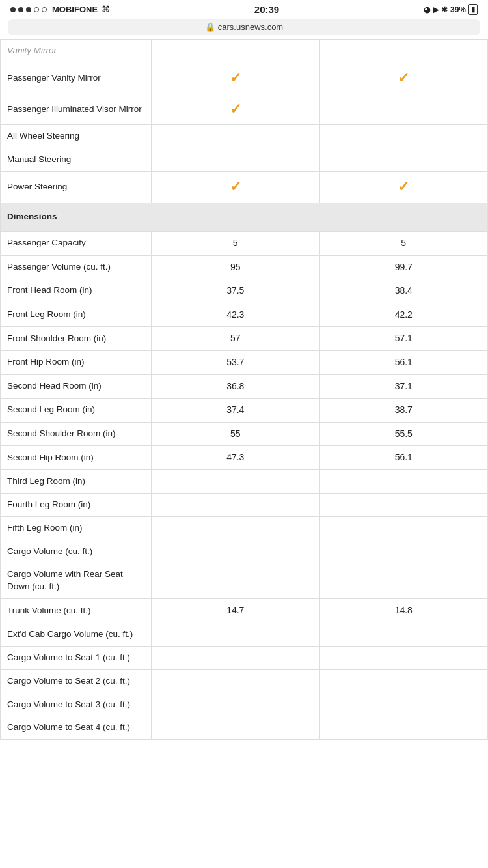  What do you see at coordinates (245, 188) in the screenshot?
I see `table-row: Power Steering ✓ ✓` at bounding box center [245, 188].